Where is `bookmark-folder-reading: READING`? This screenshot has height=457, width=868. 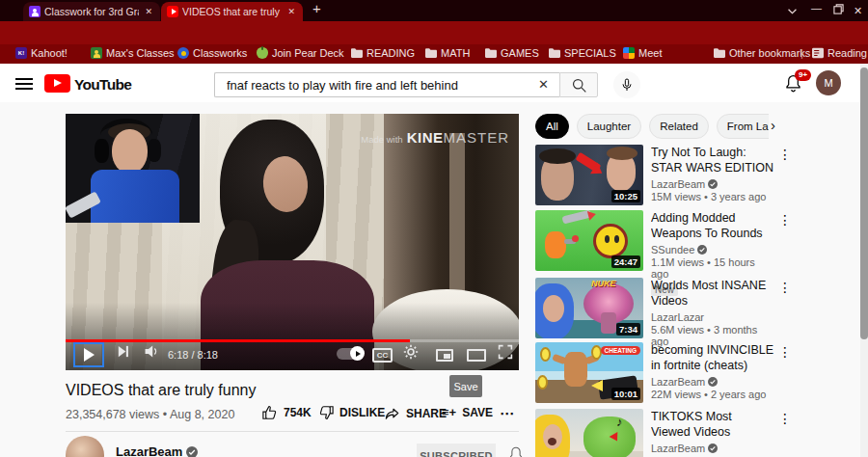 bookmark-folder-reading: READING is located at coordinates (383, 53).